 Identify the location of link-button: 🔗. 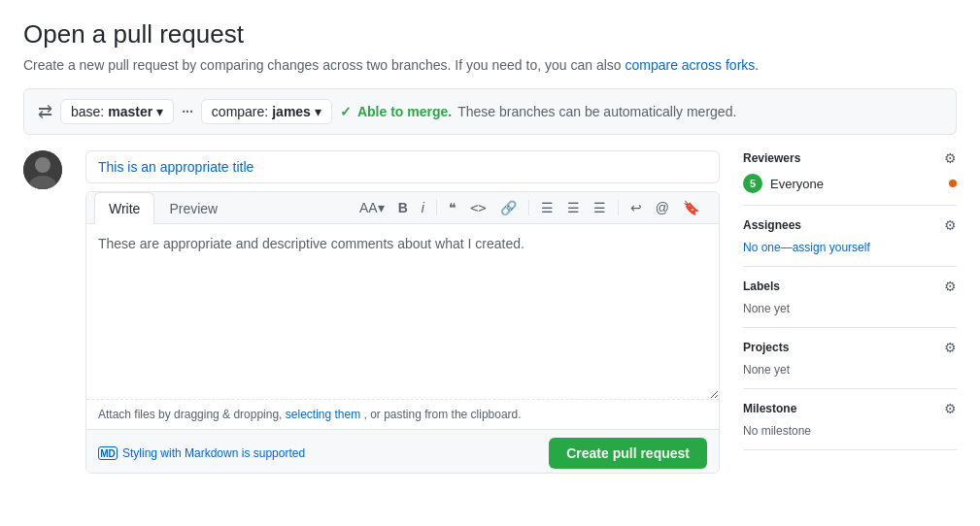
(509, 208).